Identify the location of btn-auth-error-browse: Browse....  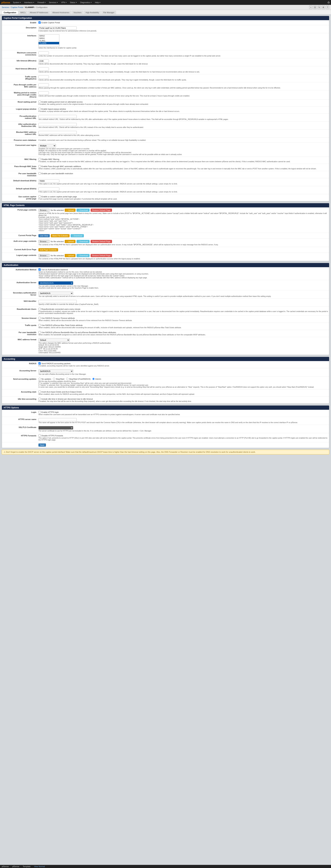
(44, 241).